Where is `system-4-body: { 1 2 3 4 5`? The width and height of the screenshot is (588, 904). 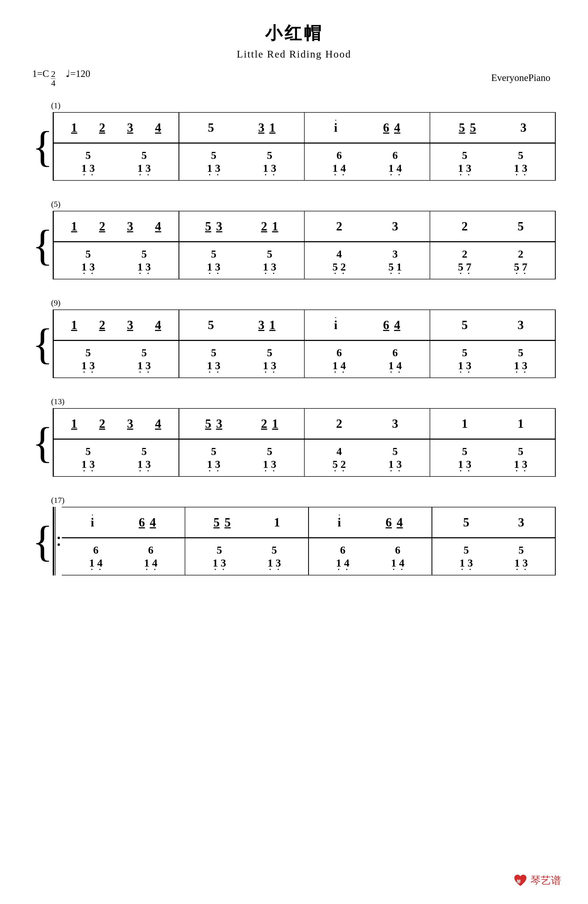
system-4-body: { 1 2 3 4 5 is located at coordinates (294, 443).